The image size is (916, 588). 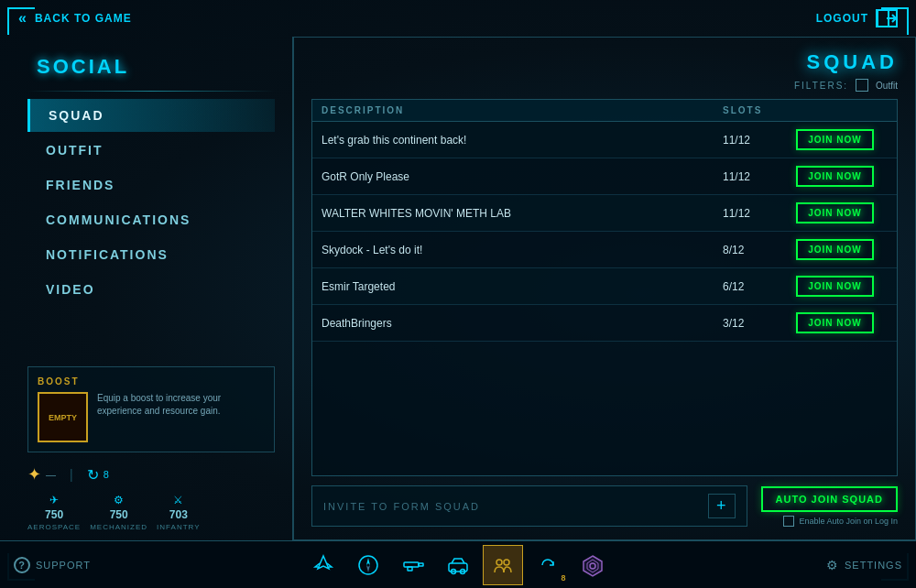 I want to click on squad-slots-4: 6/12, so click(x=759, y=287).